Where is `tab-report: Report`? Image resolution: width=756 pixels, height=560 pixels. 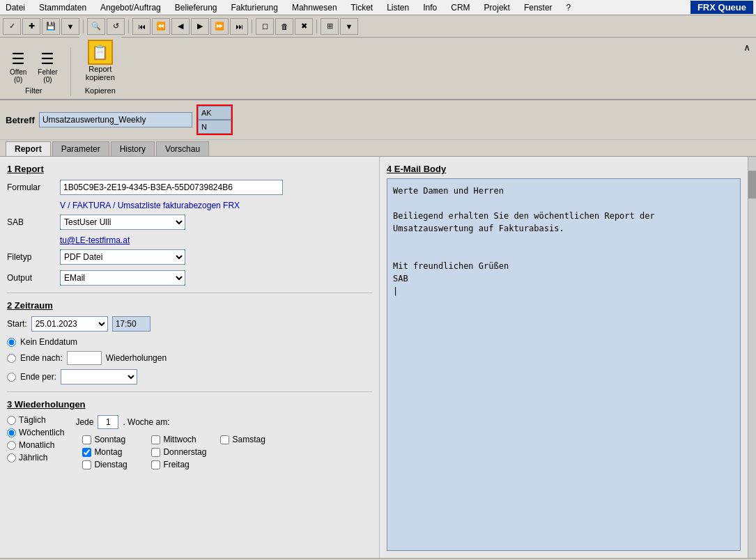 tab-report: Report is located at coordinates (28, 149).